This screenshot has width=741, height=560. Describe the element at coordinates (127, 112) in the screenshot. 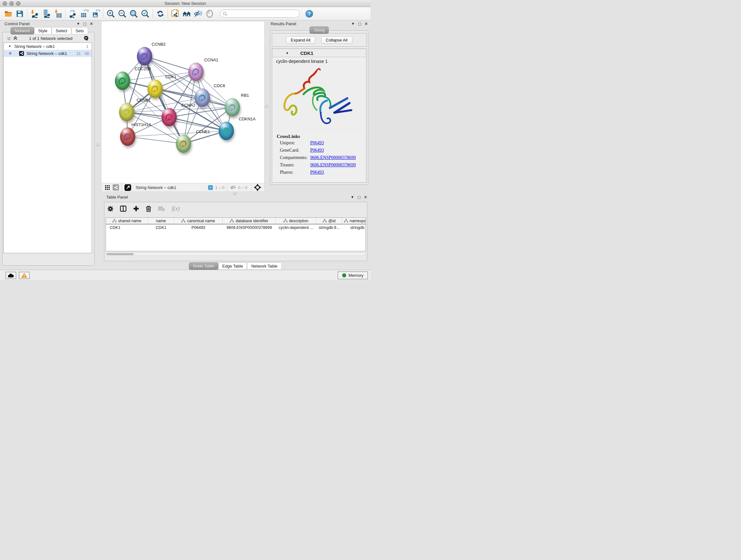

I see `network-node-CCNB1` at that location.